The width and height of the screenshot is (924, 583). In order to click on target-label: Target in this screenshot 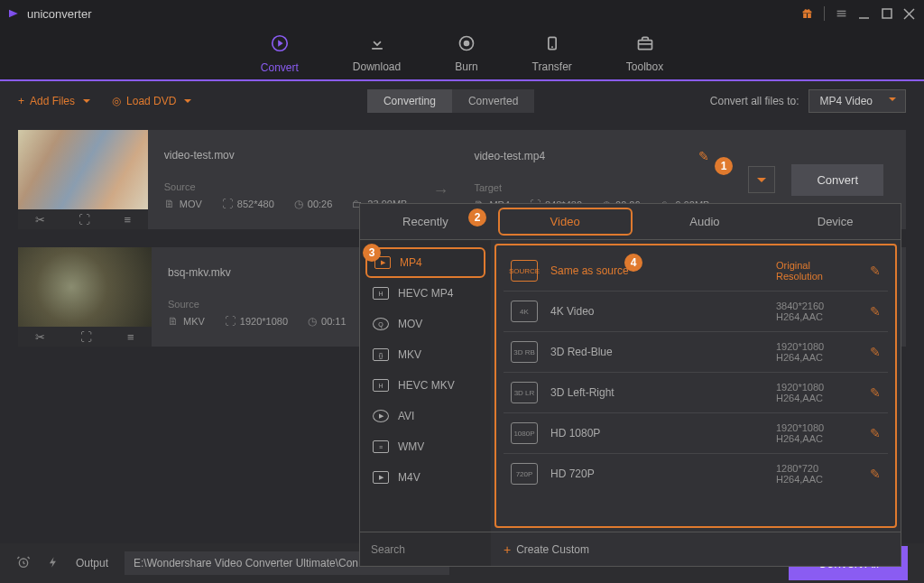, I will do `click(592, 188)`.